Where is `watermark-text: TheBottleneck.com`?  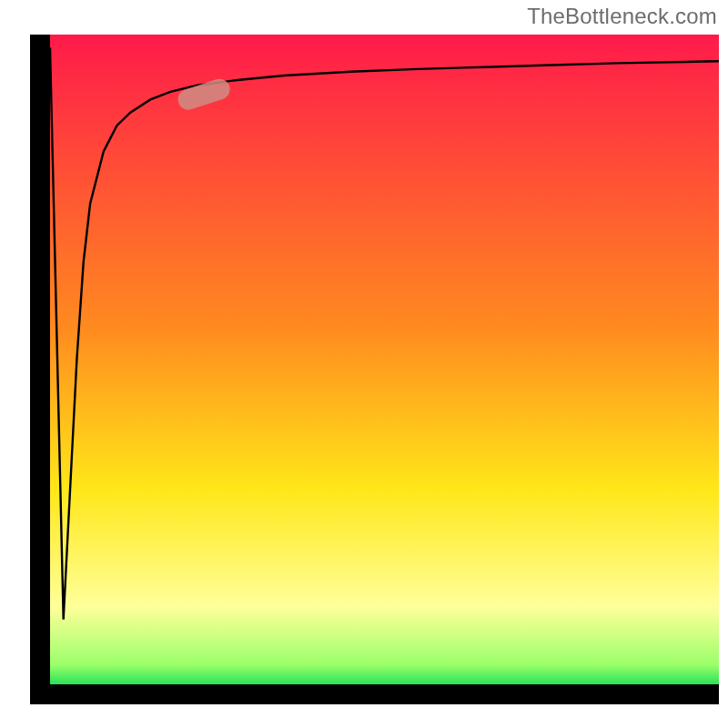 watermark-text: TheBottleneck.com is located at coordinates (622, 16).